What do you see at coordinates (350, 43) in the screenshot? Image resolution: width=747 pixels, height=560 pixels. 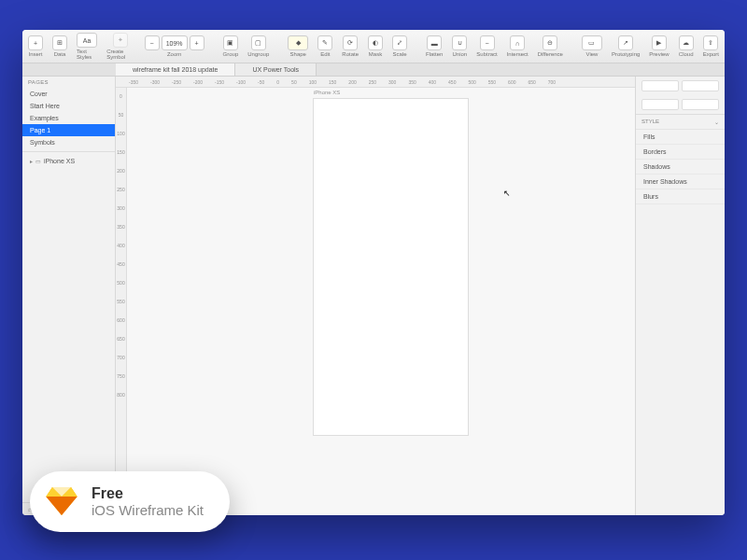 I see `rotate-button: ⟳` at bounding box center [350, 43].